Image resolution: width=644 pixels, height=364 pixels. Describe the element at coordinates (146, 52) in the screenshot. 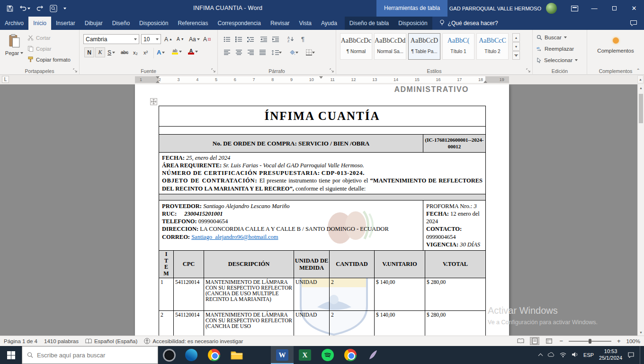

I see `superscript-button: x²` at that location.